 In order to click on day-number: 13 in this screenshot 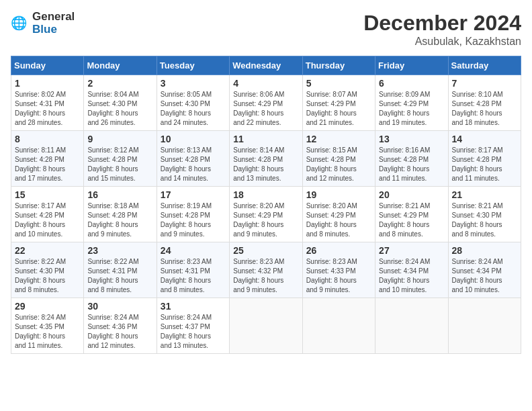, I will do `click(411, 139)`.